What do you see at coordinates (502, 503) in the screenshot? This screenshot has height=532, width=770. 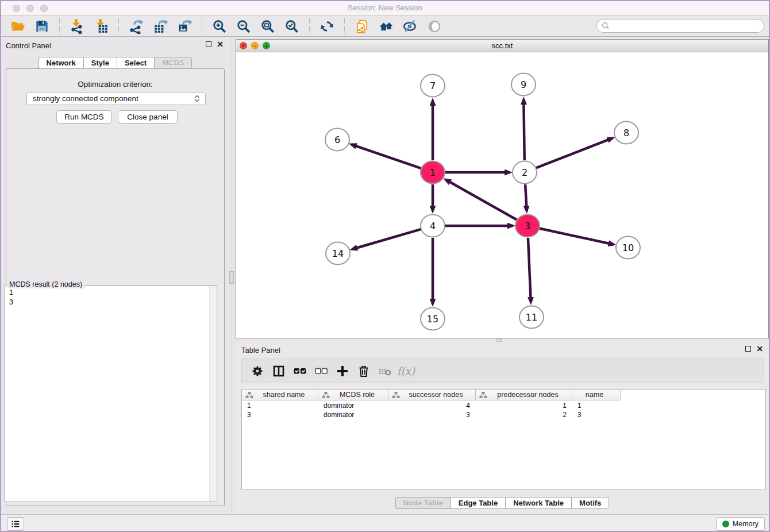 I see `table-tabs: Node TableEdge TableNetwork TableMotifs` at bounding box center [502, 503].